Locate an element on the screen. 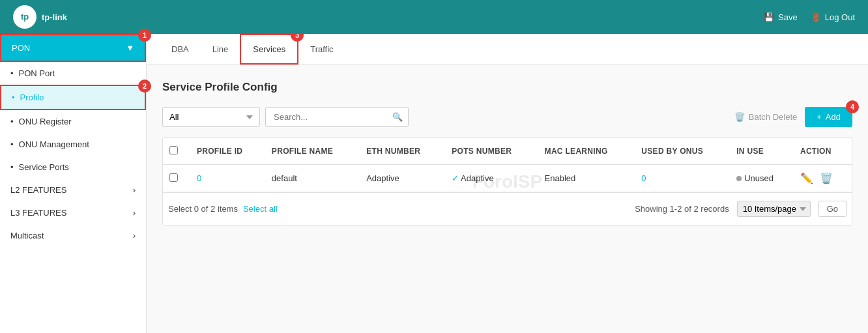 This screenshot has height=333, width=868. search-box: 🔍 is located at coordinates (337, 117).